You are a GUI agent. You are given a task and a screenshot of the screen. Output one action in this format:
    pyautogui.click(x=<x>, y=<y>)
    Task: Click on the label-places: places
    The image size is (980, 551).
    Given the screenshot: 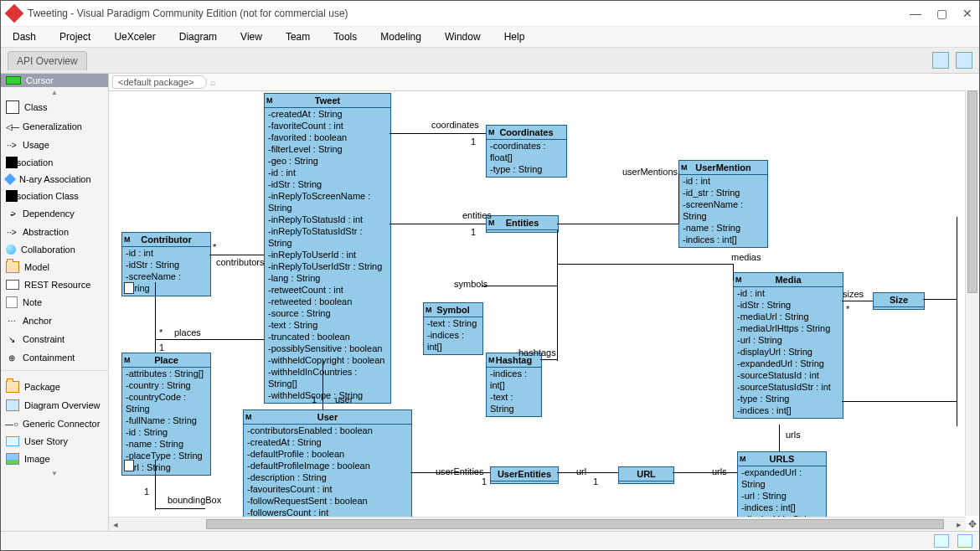 What is the action you would take?
    pyautogui.click(x=188, y=332)
    